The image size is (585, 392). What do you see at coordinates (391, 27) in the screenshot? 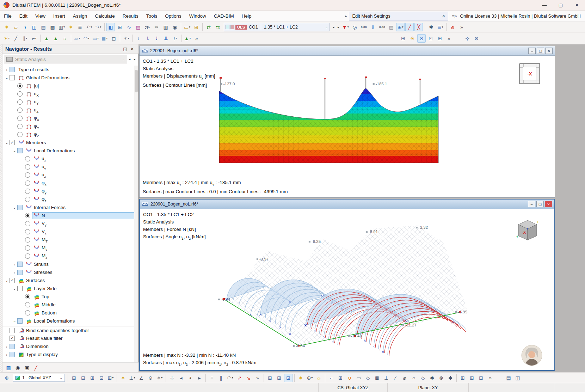
I see `stacked-results-icon: ▤` at bounding box center [391, 27].